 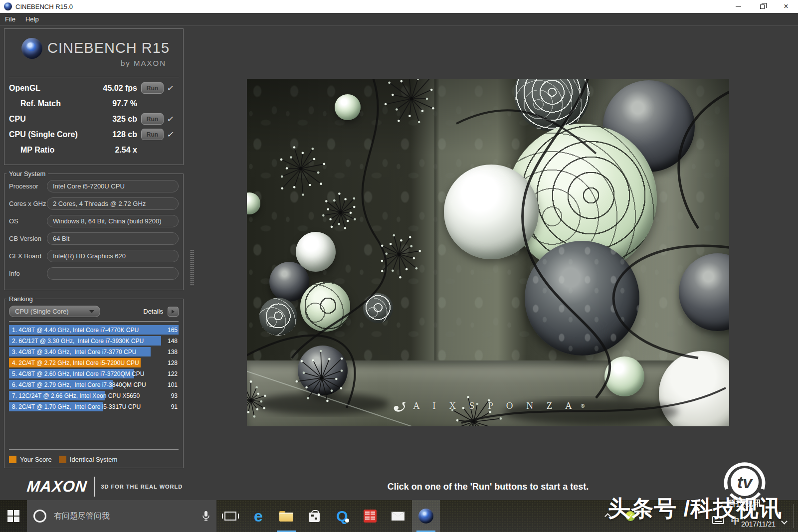 What do you see at coordinates (30, 460) in the screenshot?
I see `legend-item: Your Score` at bounding box center [30, 460].